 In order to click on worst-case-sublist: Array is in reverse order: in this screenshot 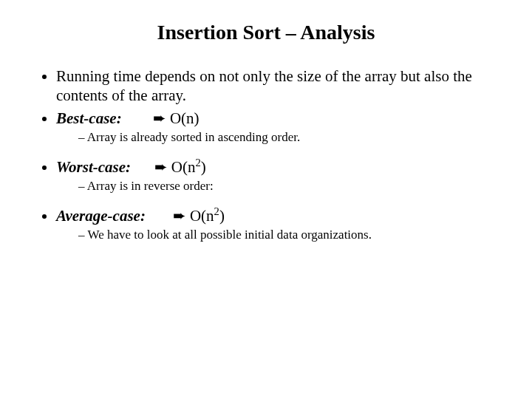, I will do `click(281, 186)`.